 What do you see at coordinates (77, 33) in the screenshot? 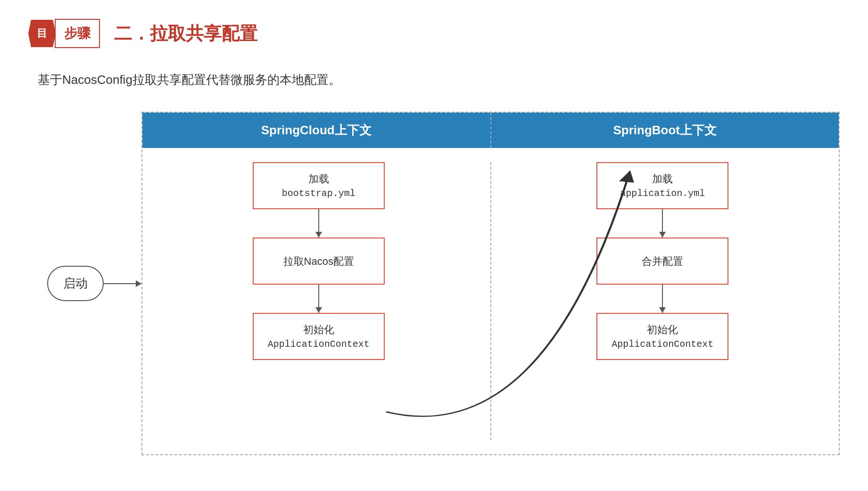
I see `step-label: 步骤` at bounding box center [77, 33].